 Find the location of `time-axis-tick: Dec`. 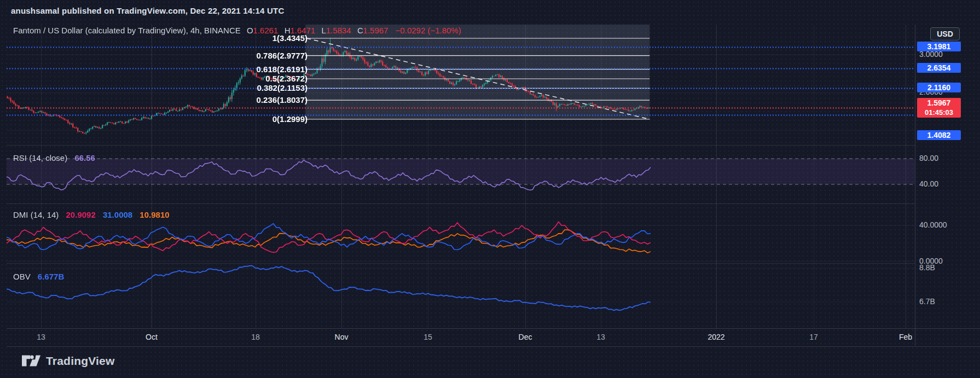

time-axis-tick: Dec is located at coordinates (525, 337).